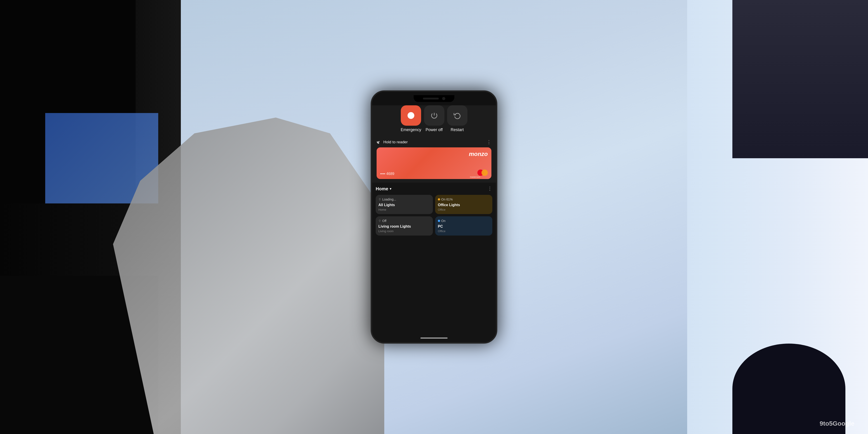 The height and width of the screenshot is (434, 868). What do you see at coordinates (379, 142) in the screenshot?
I see `nfc-icon` at bounding box center [379, 142].